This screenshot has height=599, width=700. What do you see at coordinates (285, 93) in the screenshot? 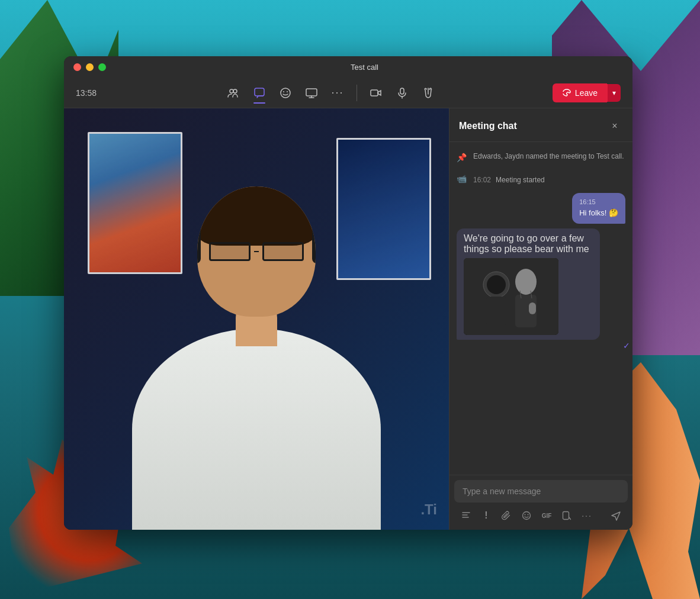
I see `reactions-button` at bounding box center [285, 93].